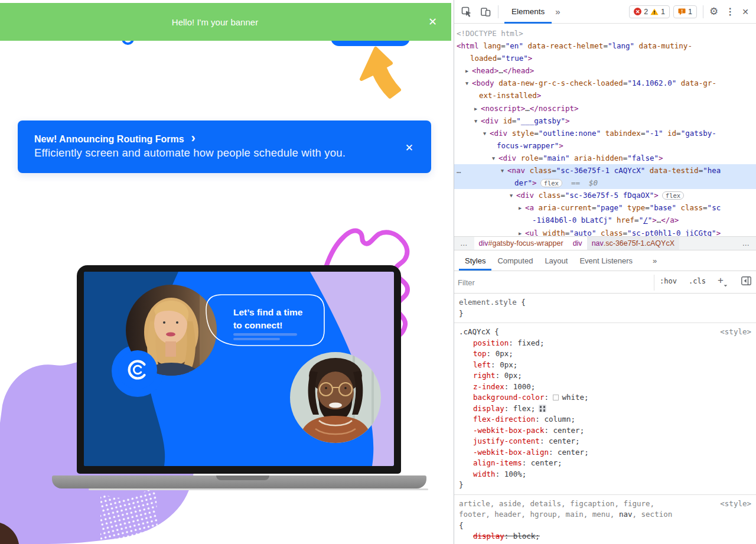 The image size is (756, 544). I want to click on dom-tree-line: ▼<div role="main" aria-hidden="false">, so click(605, 158).